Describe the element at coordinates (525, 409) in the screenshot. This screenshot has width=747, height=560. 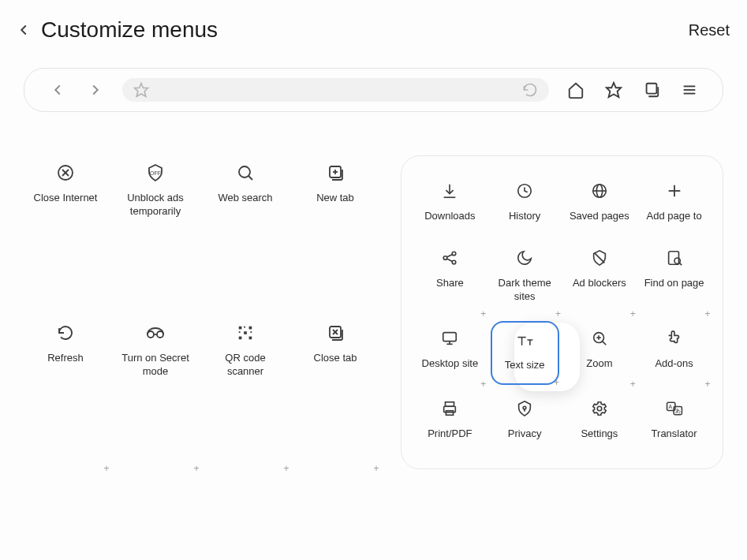
I see `privacy-icon` at that location.